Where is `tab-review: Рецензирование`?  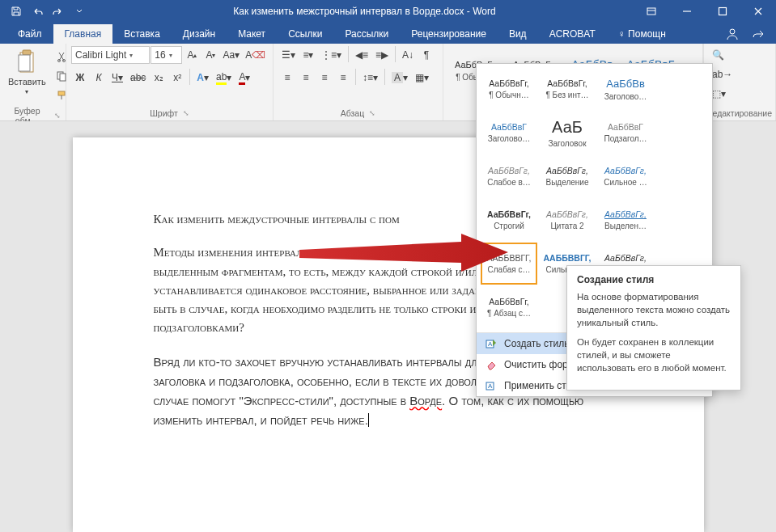
tab-review: Рецензирование is located at coordinates (448, 34).